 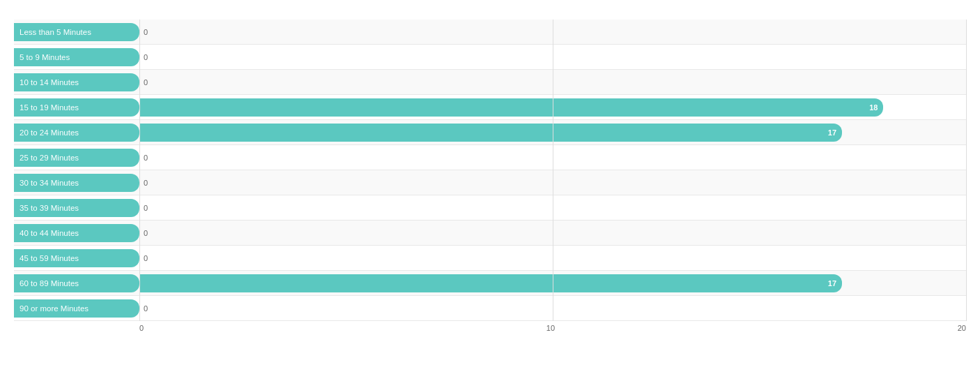 What do you see at coordinates (490, 328) in the screenshot?
I see `x-axis: 01020` at bounding box center [490, 328].